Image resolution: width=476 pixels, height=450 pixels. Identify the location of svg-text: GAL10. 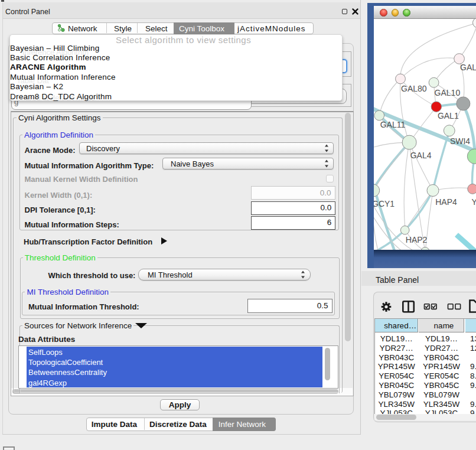
(448, 92).